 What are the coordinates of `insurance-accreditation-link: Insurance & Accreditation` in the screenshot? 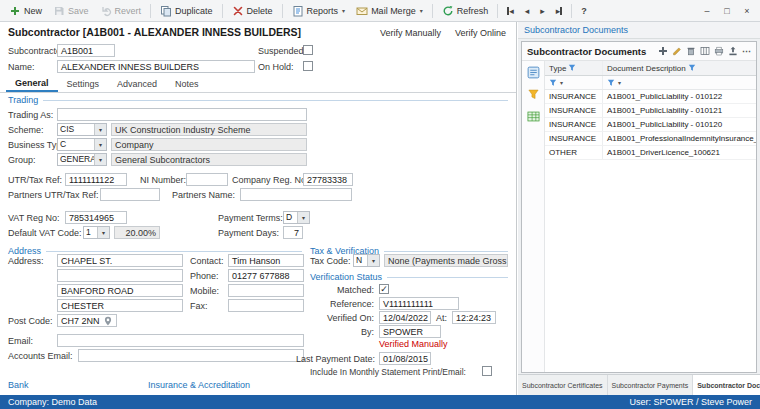 It's located at (199, 385).